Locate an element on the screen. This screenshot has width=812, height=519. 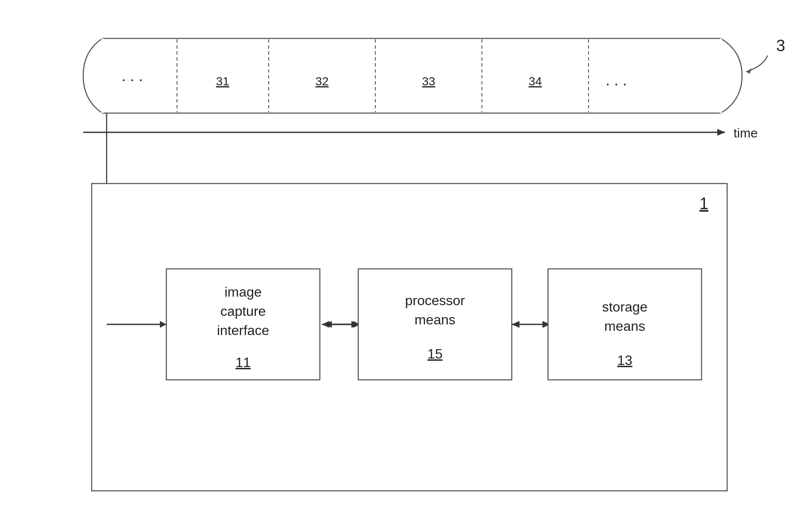
seq-31: 31 is located at coordinates (223, 81).